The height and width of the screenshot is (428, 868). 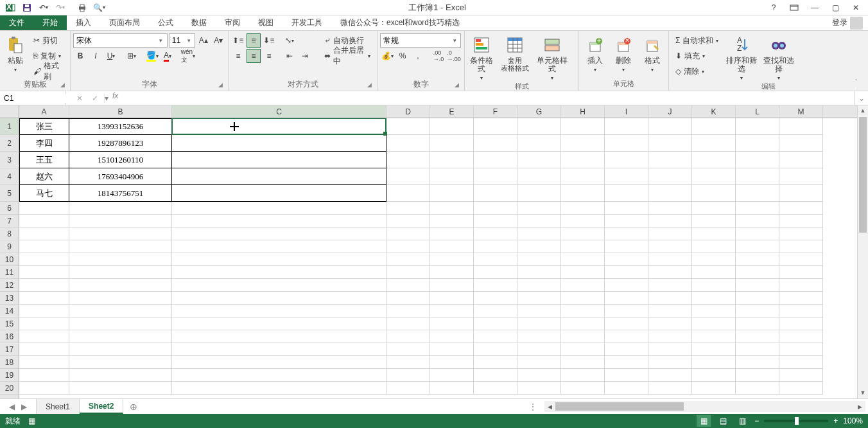 What do you see at coordinates (254, 40) in the screenshot?
I see `align-middle-icon: ≡` at bounding box center [254, 40].